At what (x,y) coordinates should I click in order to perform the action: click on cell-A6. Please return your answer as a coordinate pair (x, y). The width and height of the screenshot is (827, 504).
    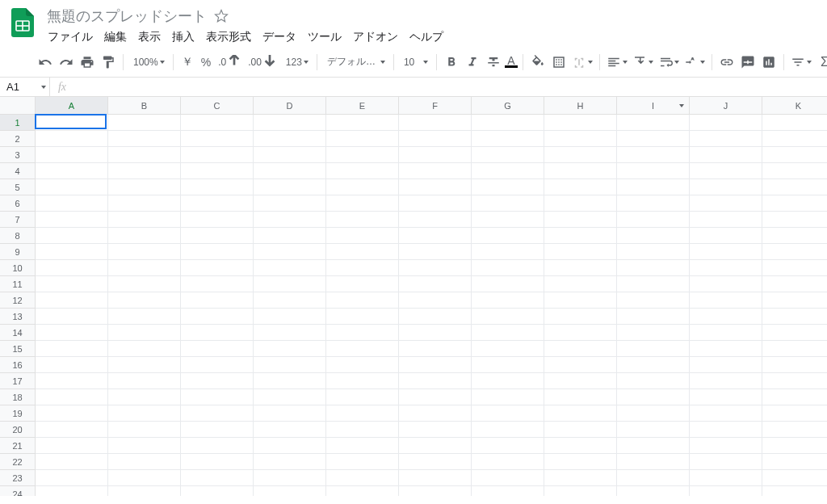
    Looking at the image, I should click on (72, 204).